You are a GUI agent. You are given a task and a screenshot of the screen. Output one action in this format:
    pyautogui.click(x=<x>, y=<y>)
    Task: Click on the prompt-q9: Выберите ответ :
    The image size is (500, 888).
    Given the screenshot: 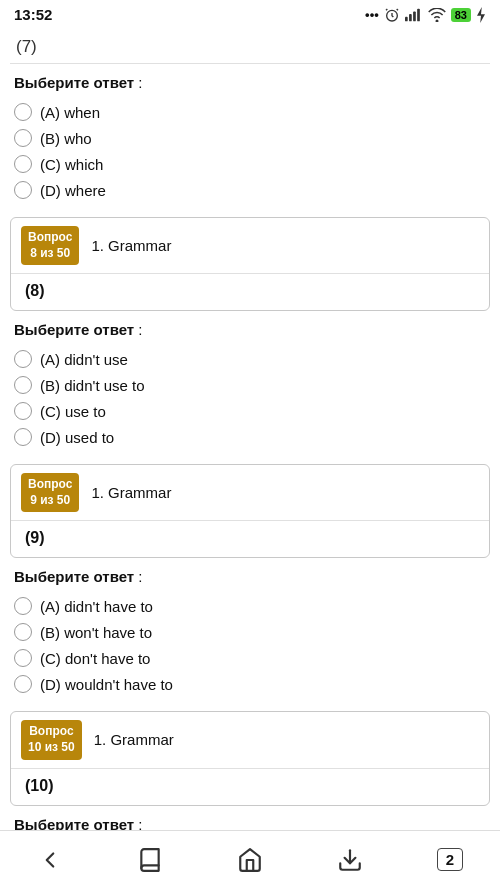 What is the action you would take?
    pyautogui.click(x=252, y=576)
    